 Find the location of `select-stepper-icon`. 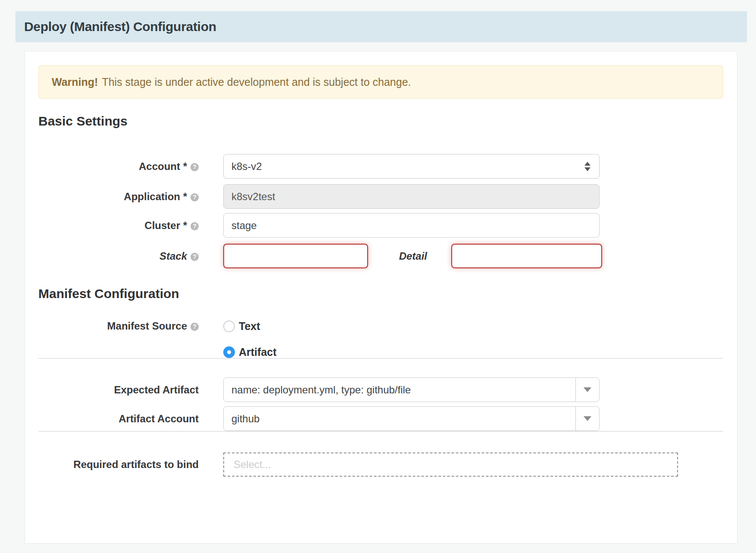

select-stepper-icon is located at coordinates (587, 167).